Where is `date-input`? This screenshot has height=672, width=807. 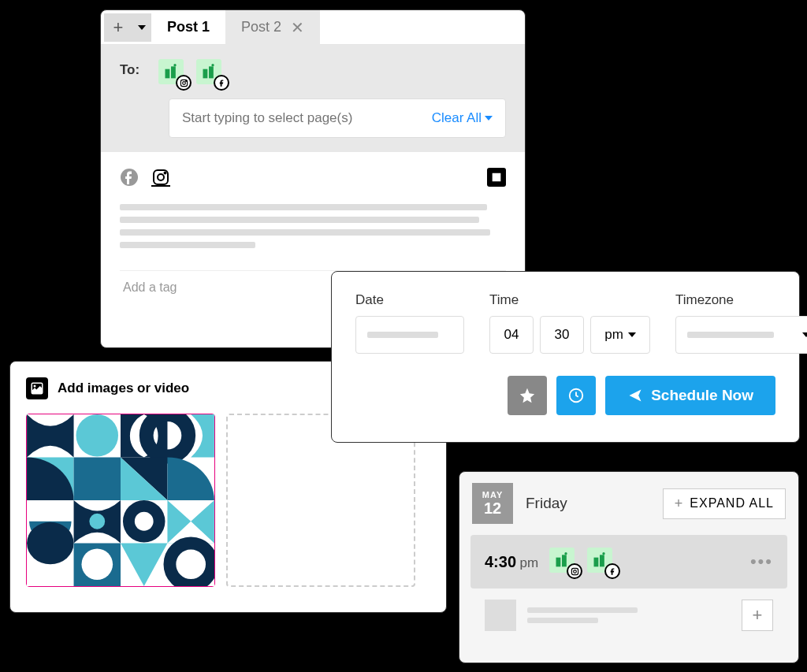
date-input is located at coordinates (410, 335).